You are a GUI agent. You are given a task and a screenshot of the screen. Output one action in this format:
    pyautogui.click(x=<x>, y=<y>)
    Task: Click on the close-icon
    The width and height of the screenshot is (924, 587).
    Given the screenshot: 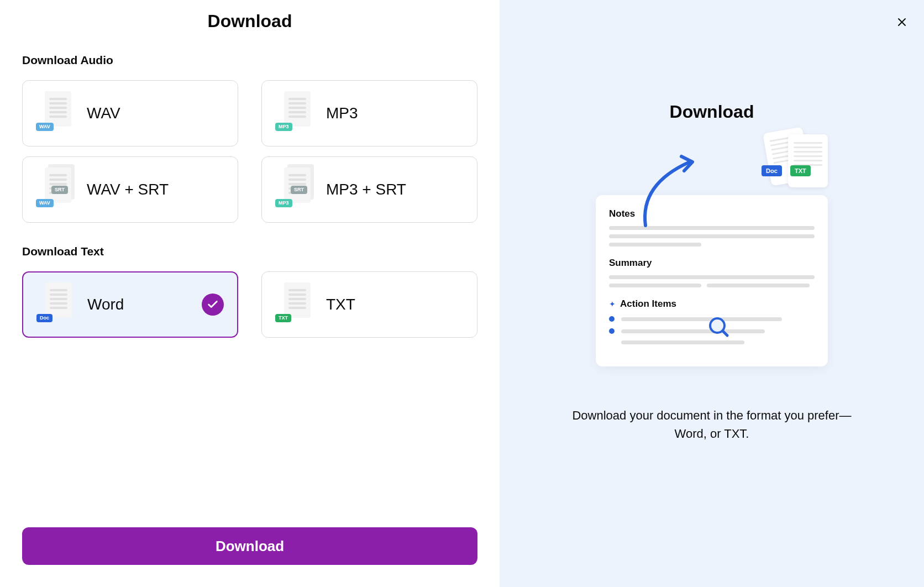 What is the action you would take?
    pyautogui.click(x=902, y=23)
    